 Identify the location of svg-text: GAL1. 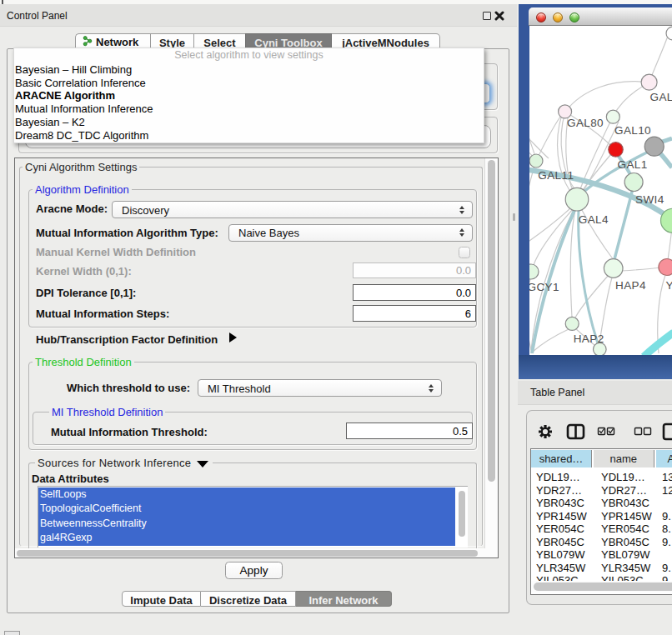
(633, 165).